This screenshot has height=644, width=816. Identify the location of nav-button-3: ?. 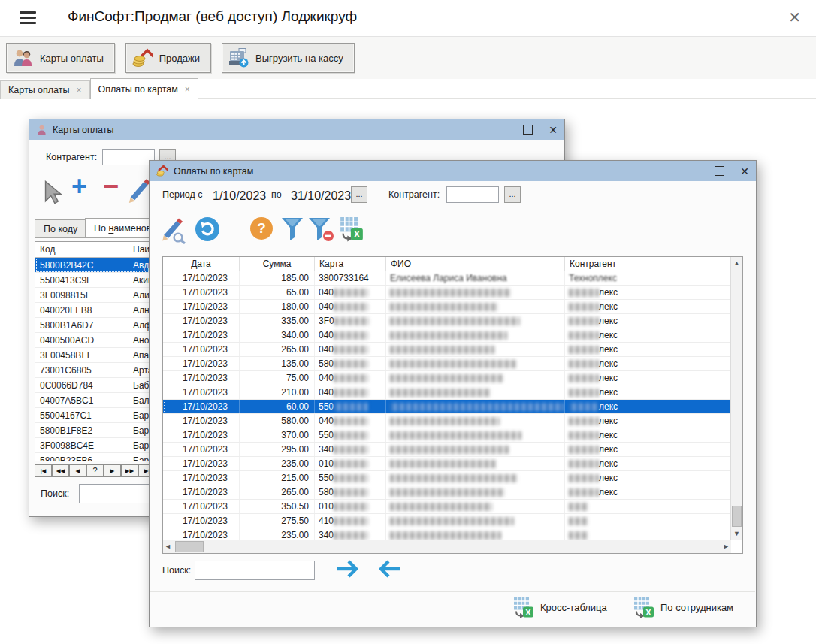
(95, 470).